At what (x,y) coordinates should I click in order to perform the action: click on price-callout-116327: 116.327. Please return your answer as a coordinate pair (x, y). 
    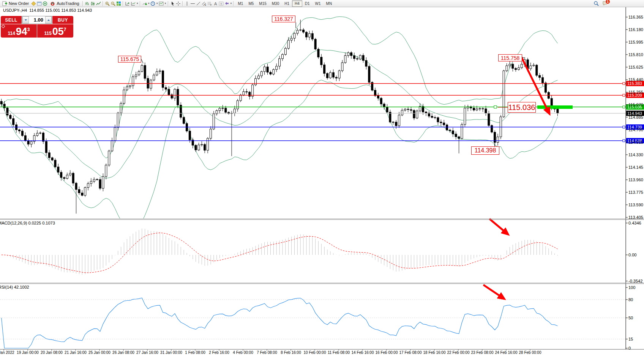
    Looking at the image, I should click on (284, 19).